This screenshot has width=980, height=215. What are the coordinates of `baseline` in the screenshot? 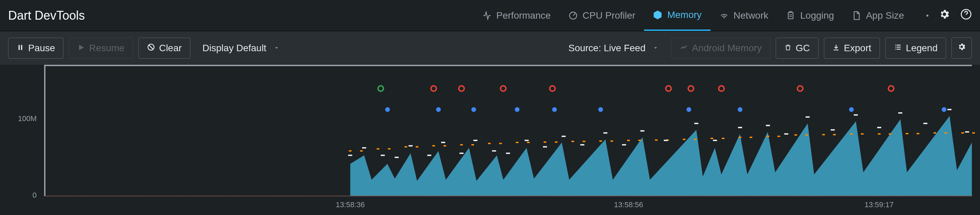 It's located at (508, 196).